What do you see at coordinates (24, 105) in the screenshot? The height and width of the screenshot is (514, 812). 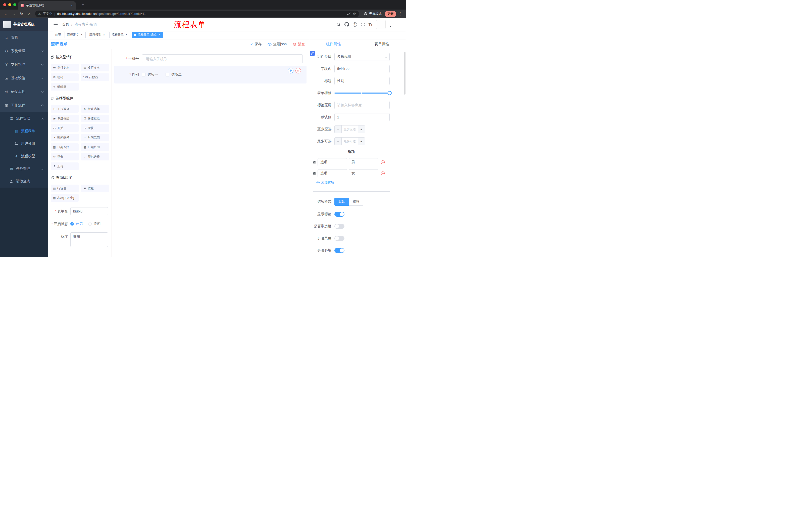 I see `sidebar-item-workflow: ▣ 工作流程` at bounding box center [24, 105].